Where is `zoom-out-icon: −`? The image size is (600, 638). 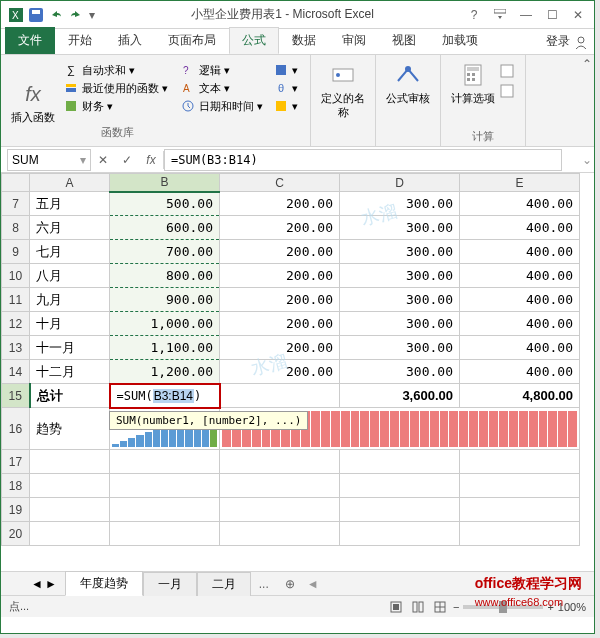 zoom-out-icon: − is located at coordinates (456, 607).